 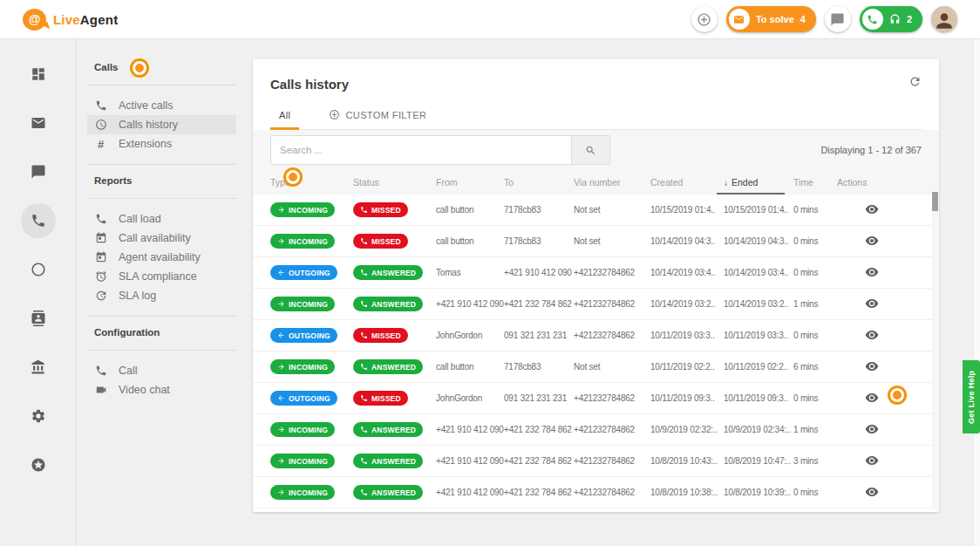 What do you see at coordinates (38, 74) in the screenshot?
I see `dashboard-icon` at bounding box center [38, 74].